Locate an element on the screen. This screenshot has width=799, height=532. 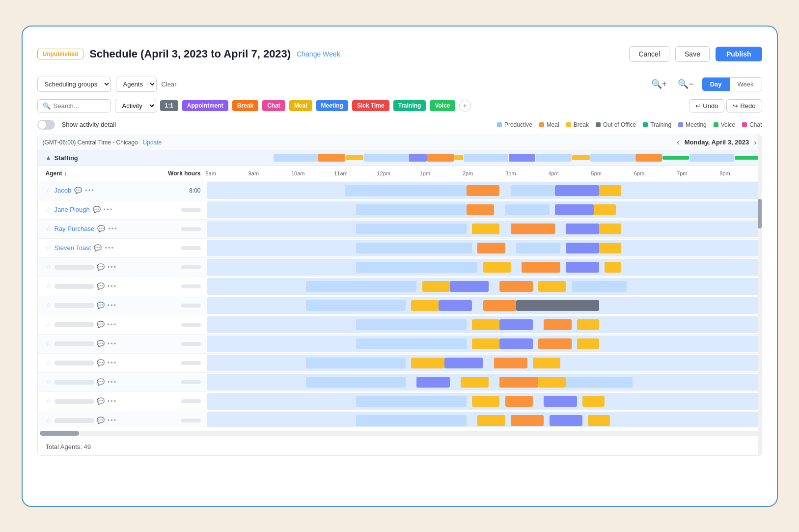
timeline-steven is located at coordinates (483, 248).